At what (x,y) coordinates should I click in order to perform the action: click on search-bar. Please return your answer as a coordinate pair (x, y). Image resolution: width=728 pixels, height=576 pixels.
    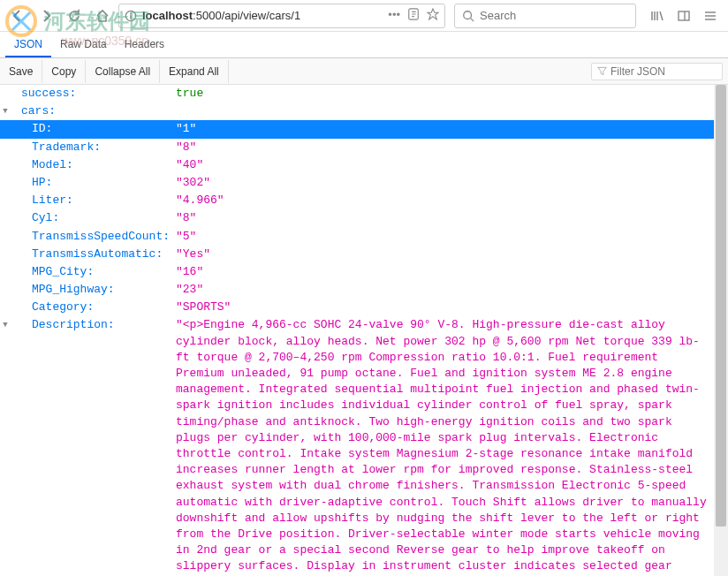
    Looking at the image, I should click on (545, 16).